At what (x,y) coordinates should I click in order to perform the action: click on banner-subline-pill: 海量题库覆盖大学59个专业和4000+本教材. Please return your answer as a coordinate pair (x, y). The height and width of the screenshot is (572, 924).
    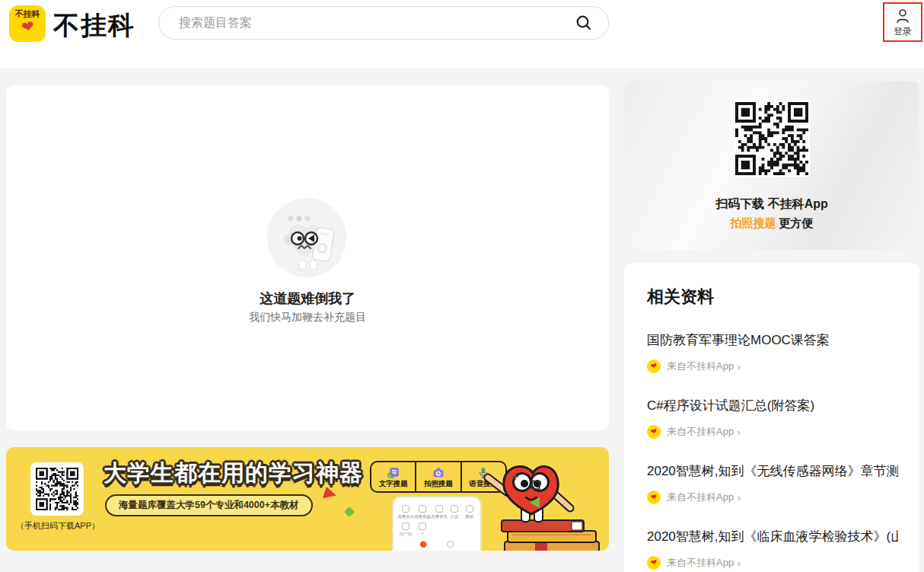
    Looking at the image, I should click on (209, 506).